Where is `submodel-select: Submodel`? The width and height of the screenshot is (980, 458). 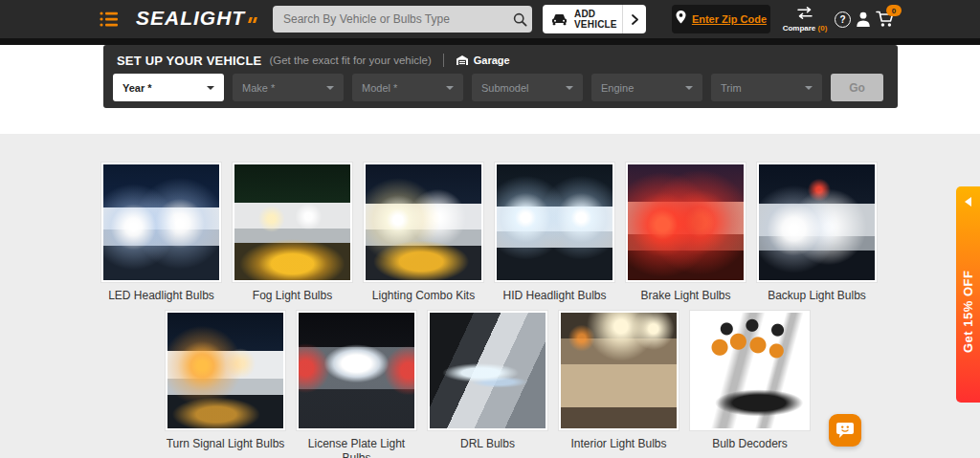
submodel-select: Submodel is located at coordinates (527, 88).